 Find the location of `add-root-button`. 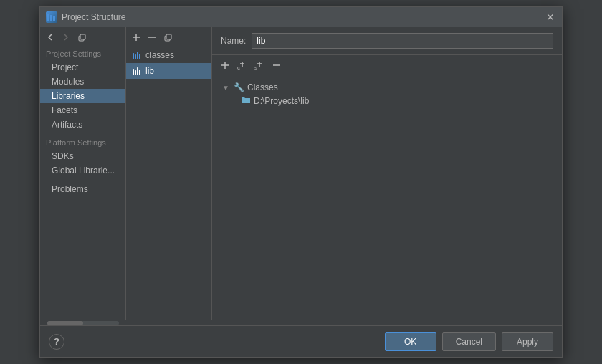

add-root-button is located at coordinates (225, 65).